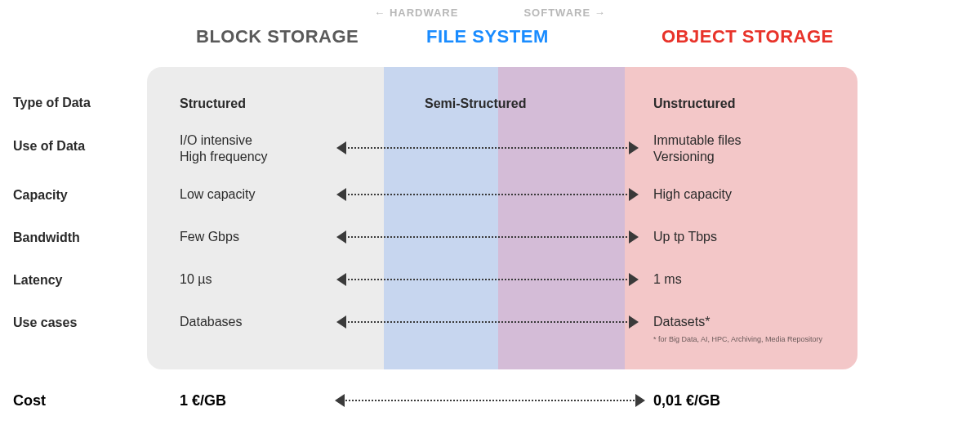 This screenshot has width=980, height=425. I want to click on cost-right: 0,01 €/GB, so click(687, 400).